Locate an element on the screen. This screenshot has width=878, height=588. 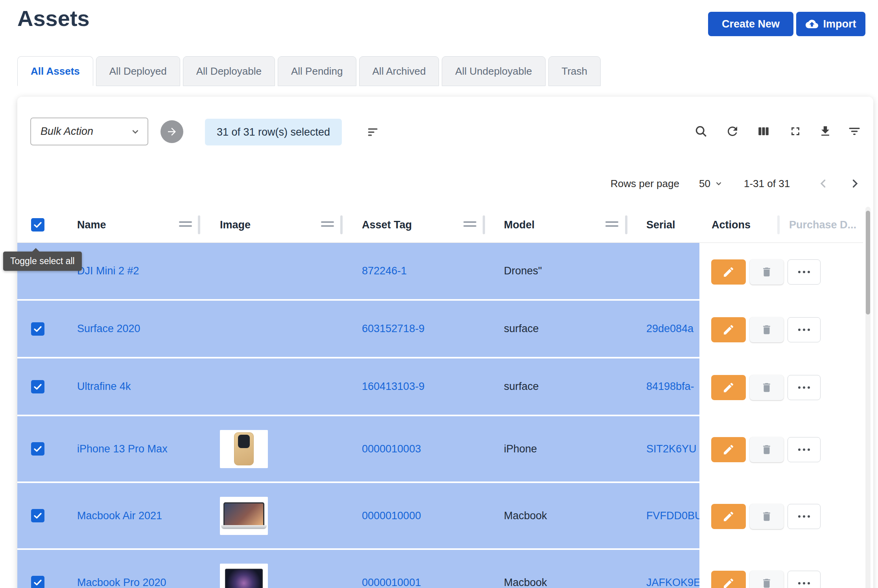
vertical-scrollbar is located at coordinates (868, 397).